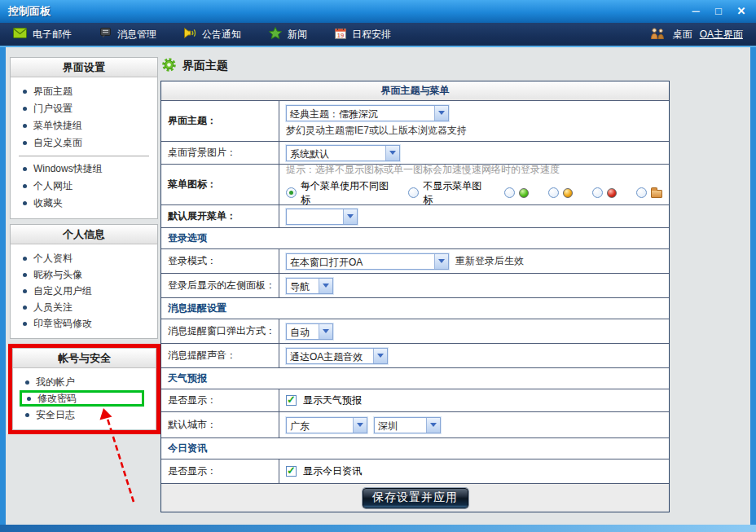 This screenshot has width=756, height=532. What do you see at coordinates (20, 34) in the screenshot?
I see `mail-icon` at bounding box center [20, 34].